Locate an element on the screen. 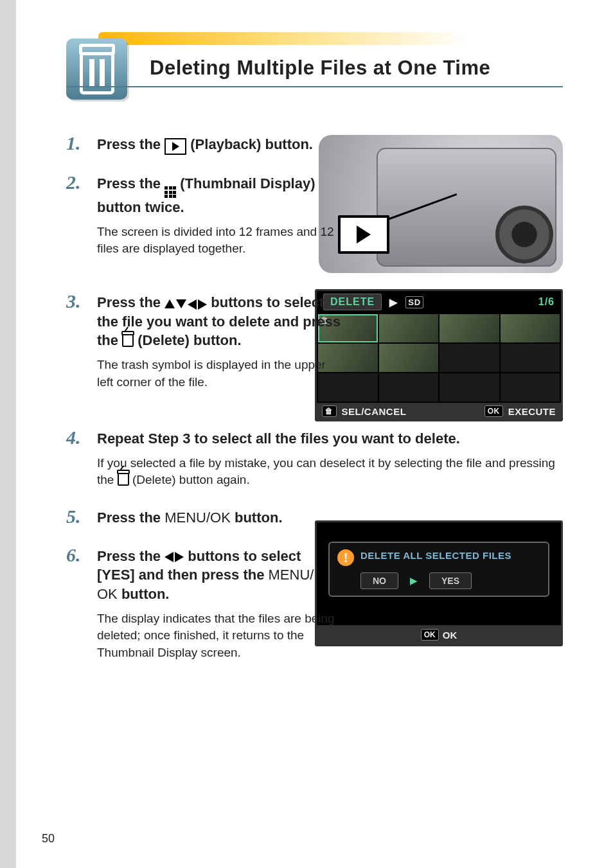 This screenshot has height=868, width=613. step-2: Press the (Thumbnail Display) button twi… is located at coordinates (315, 216).